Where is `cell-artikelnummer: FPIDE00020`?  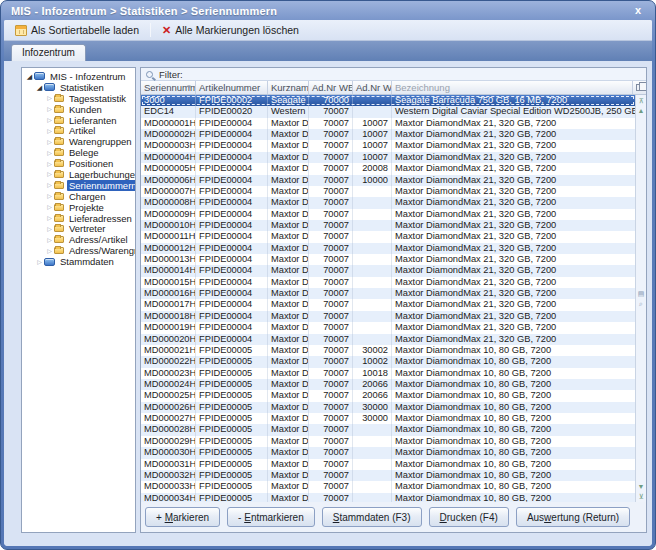
cell-artikelnummer: FPIDE00020 is located at coordinates (232, 112).